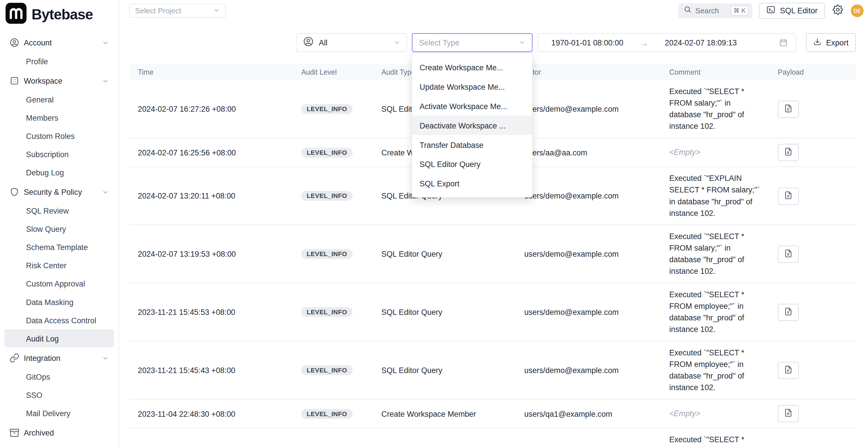 Image resolution: width=868 pixels, height=448 pixels. What do you see at coordinates (59, 136) in the screenshot?
I see `sidebar-item-custom-roles: Custom Roles` at bounding box center [59, 136].